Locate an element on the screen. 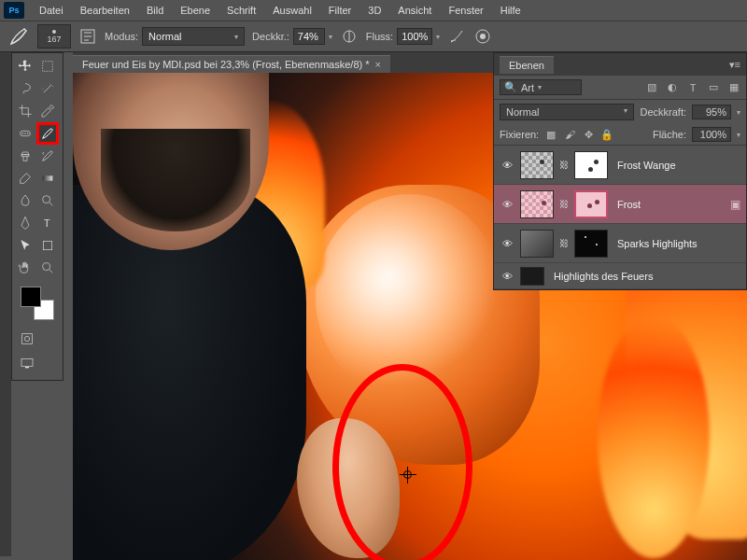 This screenshot has height=560, width=747. brush-panel-toggle-icon is located at coordinates (88, 36).